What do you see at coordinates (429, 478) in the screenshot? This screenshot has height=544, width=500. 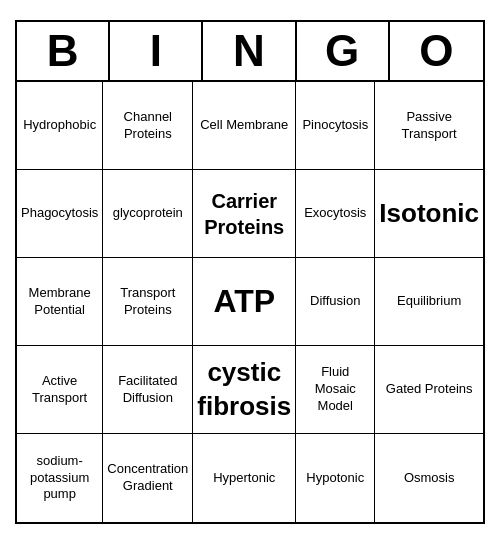 I see `bingo-cell-24: Osmosis` at bounding box center [429, 478].